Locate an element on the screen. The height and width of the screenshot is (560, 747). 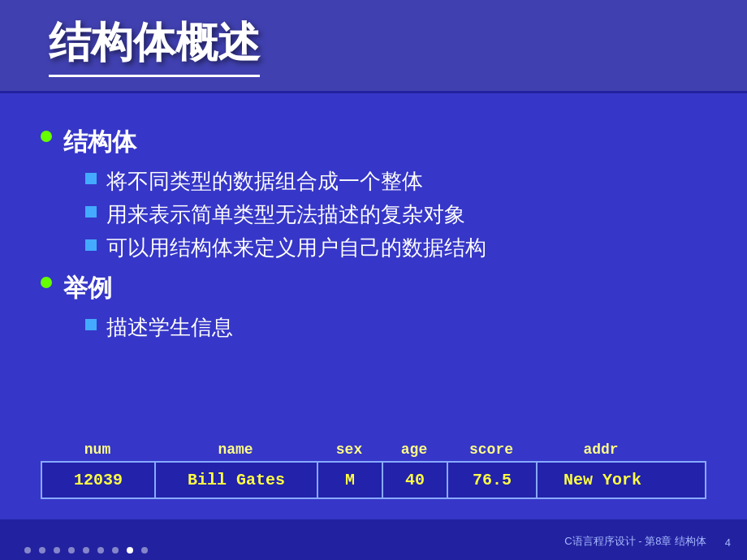
bullet-level2-text: 描述学生信息 is located at coordinates (170, 328).